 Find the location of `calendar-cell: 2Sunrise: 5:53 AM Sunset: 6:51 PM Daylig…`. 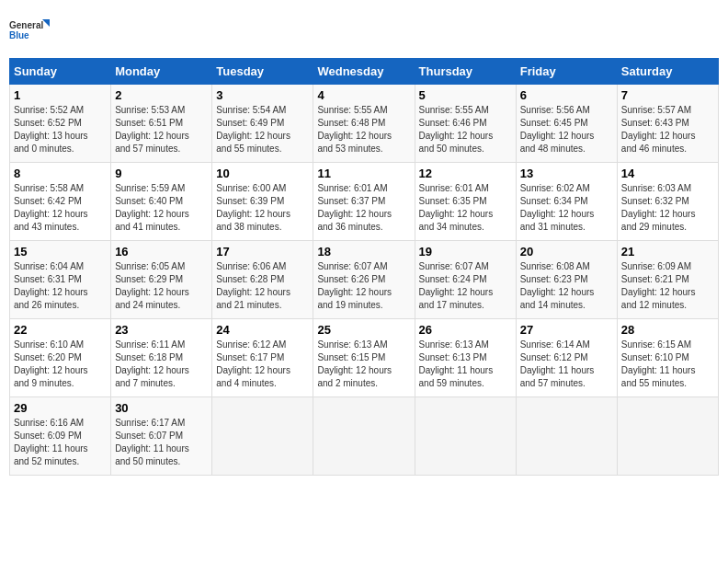

calendar-cell: 2Sunrise: 5:53 AM Sunset: 6:51 PM Daylig… is located at coordinates (162, 123).